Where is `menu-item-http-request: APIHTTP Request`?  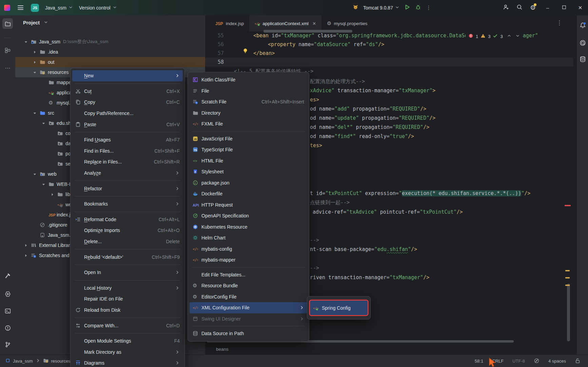
menu-item-http-request: APIHTTP Request is located at coordinates (248, 205).